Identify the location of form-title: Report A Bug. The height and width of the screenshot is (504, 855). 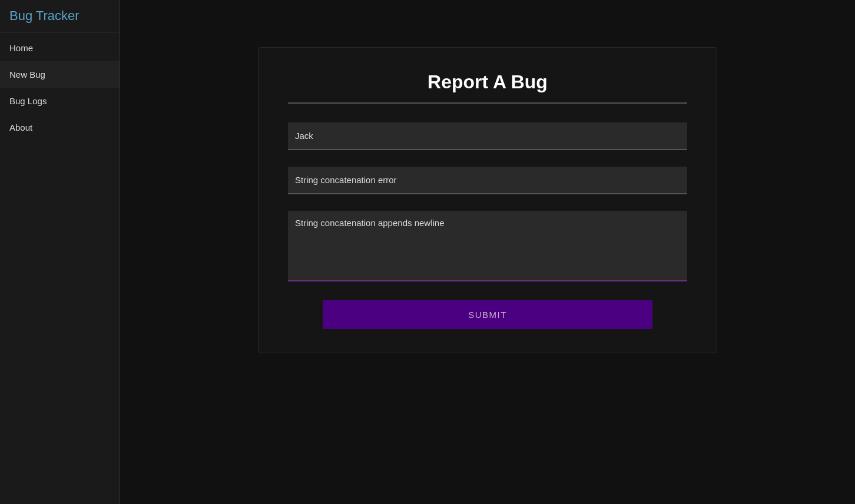
(488, 82).